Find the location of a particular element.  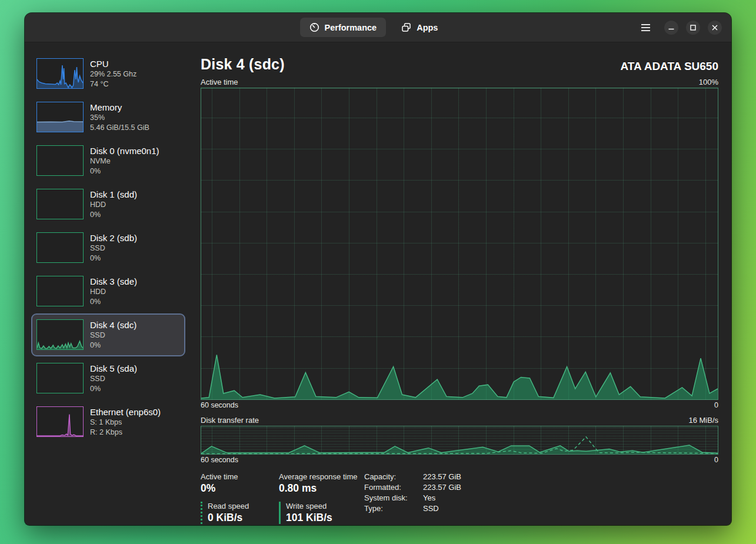

avg-response-label: Average response time is located at coordinates (321, 476).